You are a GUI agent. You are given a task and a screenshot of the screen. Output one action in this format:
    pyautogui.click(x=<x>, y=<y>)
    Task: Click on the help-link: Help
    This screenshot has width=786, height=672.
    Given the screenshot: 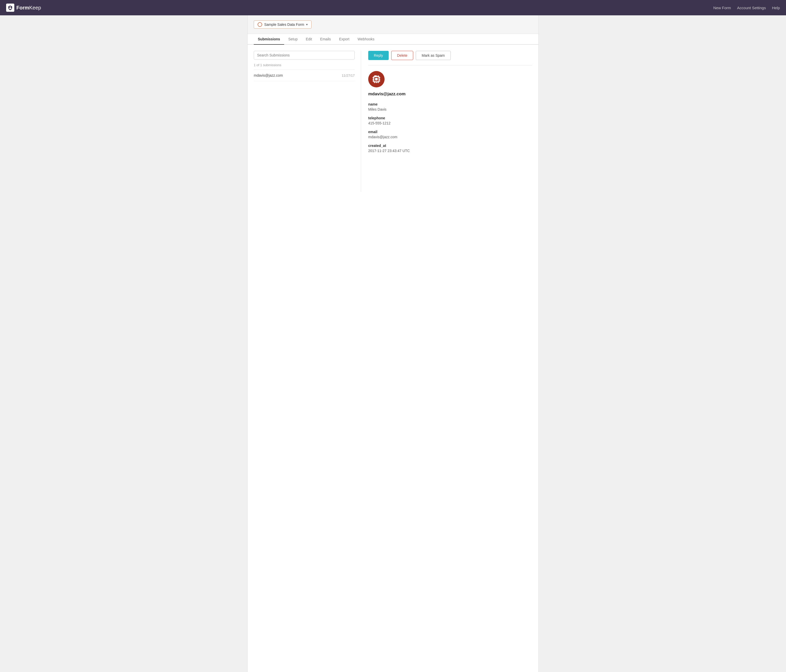 What is the action you would take?
    pyautogui.click(x=776, y=8)
    